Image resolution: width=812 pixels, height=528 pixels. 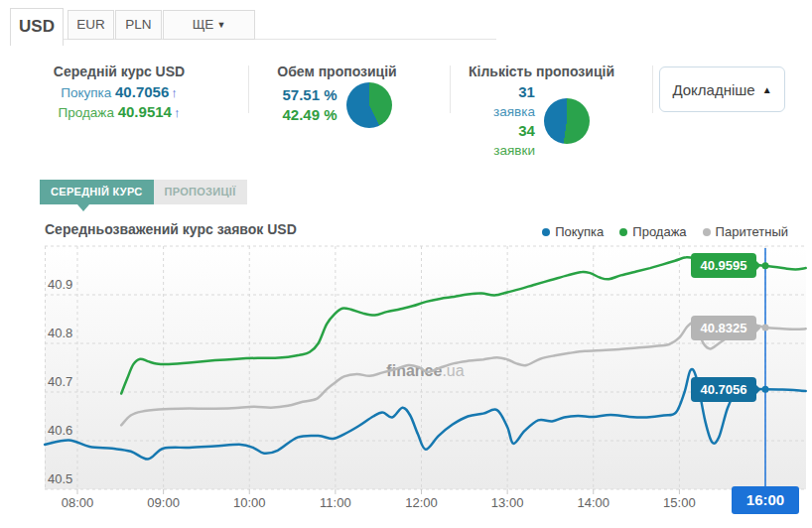 I want to click on tab-average-rate: СЕРЕДНІЙ КУРС, so click(x=97, y=193).